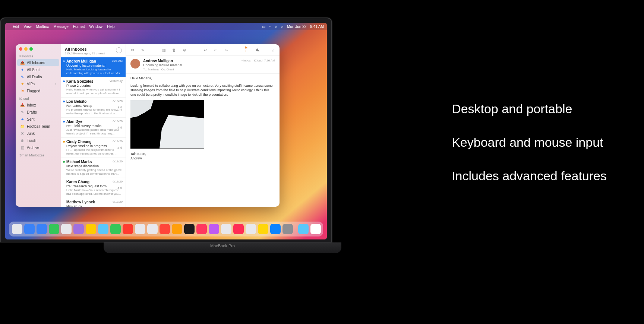 The image size is (644, 324). I want to click on message-preview: Hello Mariana, Looking forward to collab…, so click(95, 72).